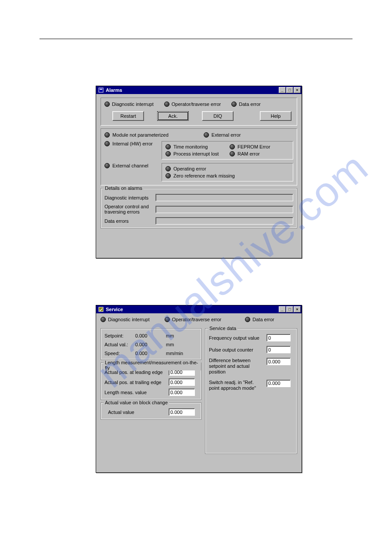 The height and width of the screenshot is (555, 392). Describe the element at coordinates (120, 336) in the screenshot. I see `label-setpoint: Setpoint:` at that location.